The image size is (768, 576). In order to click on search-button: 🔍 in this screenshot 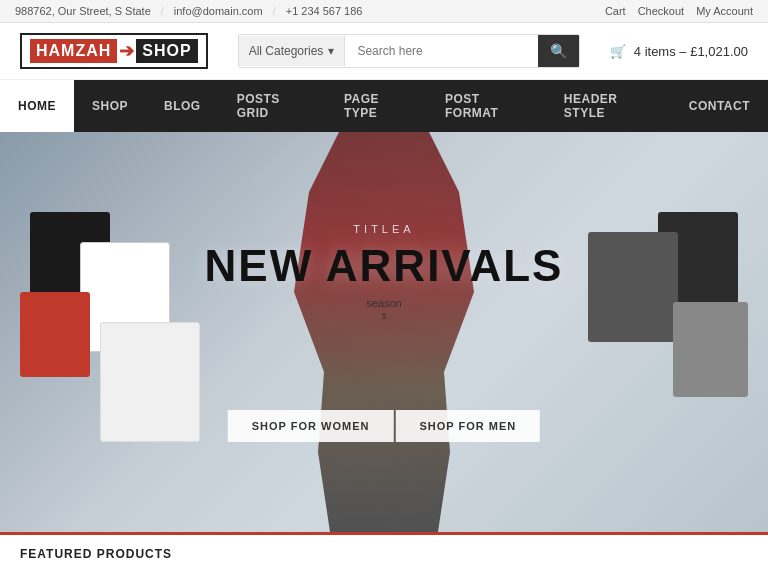, I will do `click(558, 51)`.